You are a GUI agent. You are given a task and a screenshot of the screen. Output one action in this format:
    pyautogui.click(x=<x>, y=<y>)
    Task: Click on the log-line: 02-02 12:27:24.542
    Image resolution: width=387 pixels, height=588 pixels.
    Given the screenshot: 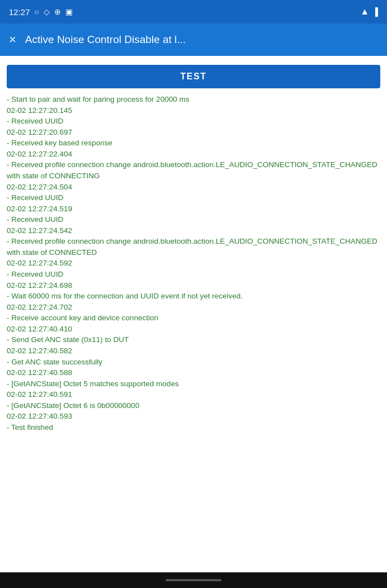 What is the action you would take?
    pyautogui.click(x=192, y=231)
    